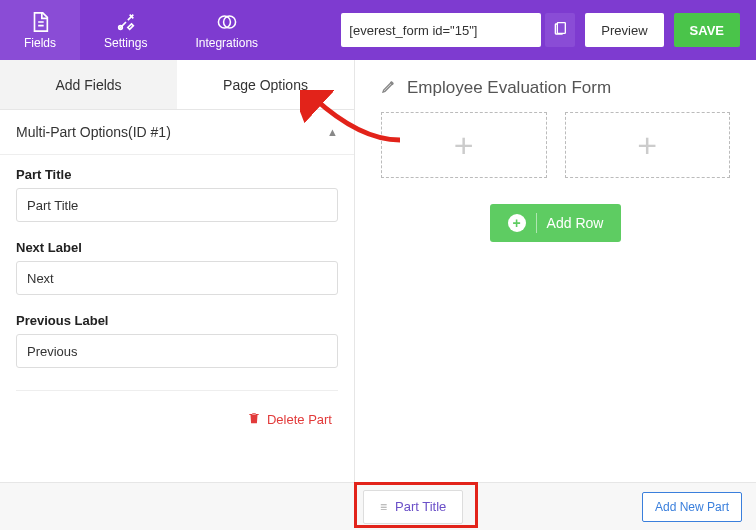 The width and height of the screenshot is (756, 530). I want to click on delete-part-button: Delete Part, so click(290, 420).